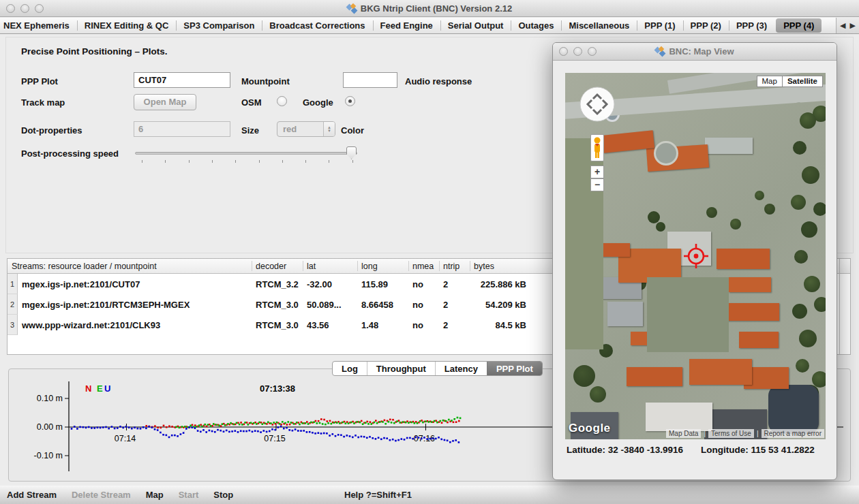 The width and height of the screenshot is (859, 504). Describe the element at coordinates (845, 306) in the screenshot. I see `streams-table-scrollbar` at that location.